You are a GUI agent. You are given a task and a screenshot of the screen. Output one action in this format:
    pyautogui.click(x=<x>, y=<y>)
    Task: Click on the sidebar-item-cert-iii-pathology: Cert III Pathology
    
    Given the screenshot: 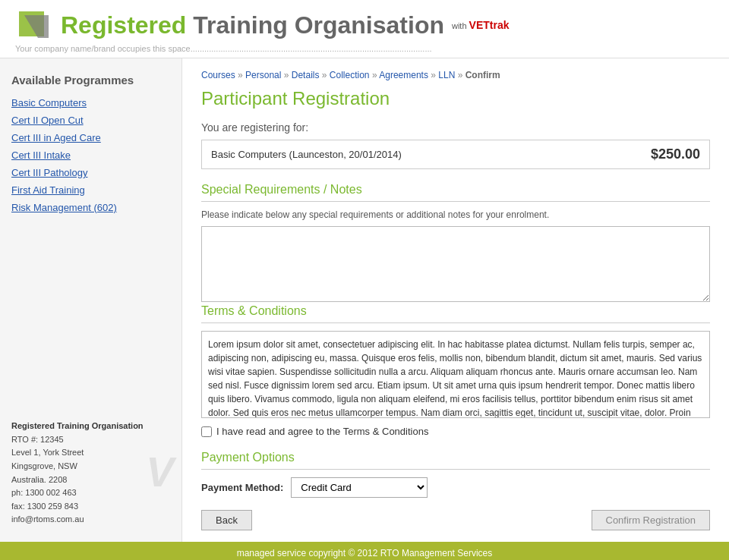 What is the action you would take?
    pyautogui.click(x=91, y=173)
    